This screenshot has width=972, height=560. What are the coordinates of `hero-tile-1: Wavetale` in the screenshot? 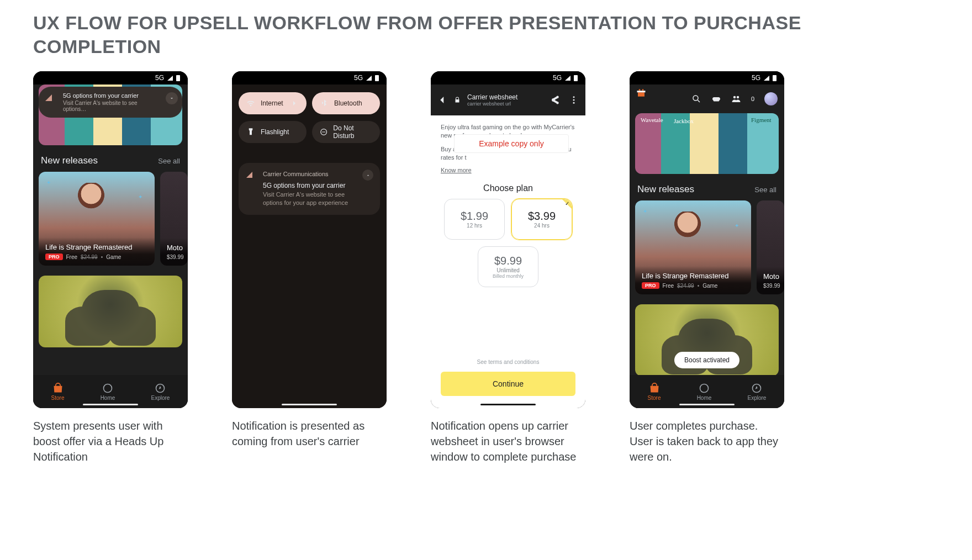 It's located at (652, 120).